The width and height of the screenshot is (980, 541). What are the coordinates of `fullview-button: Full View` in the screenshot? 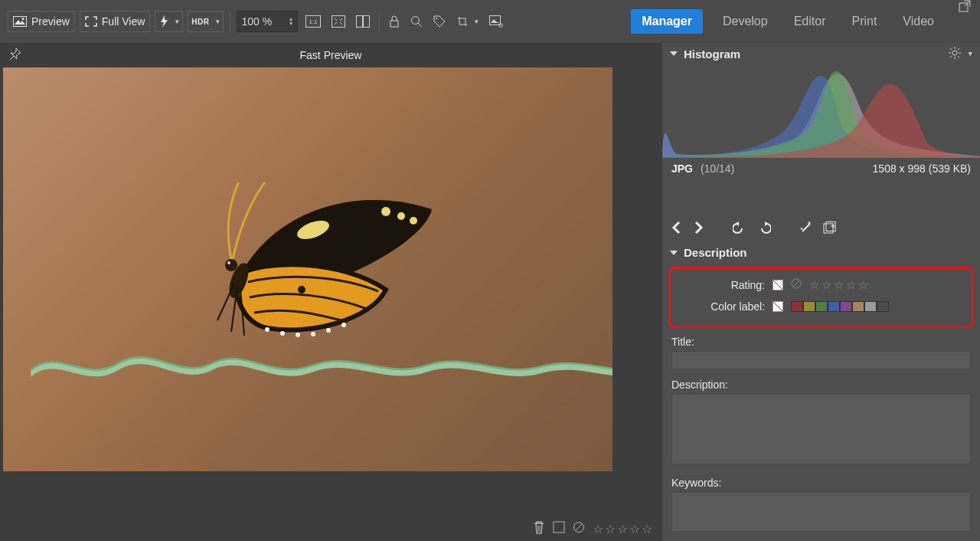 It's located at (115, 21).